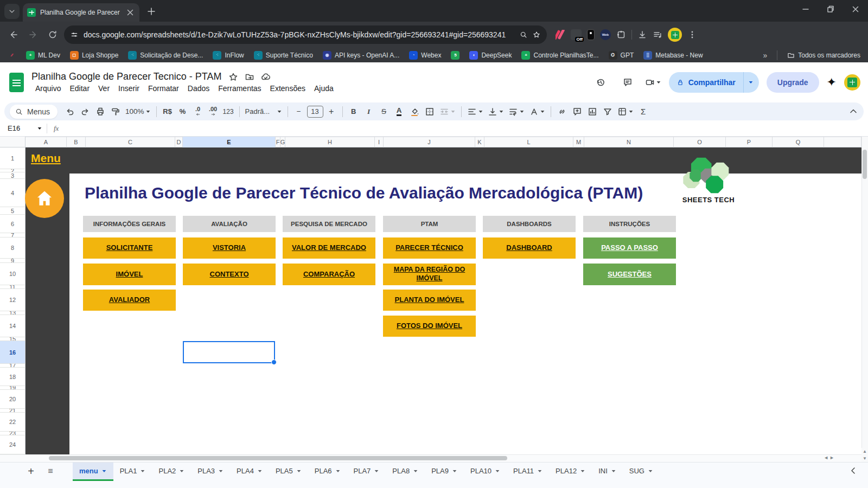 This screenshot has height=488, width=868. I want to click on sheet-button-avaliador: AVALIADOR, so click(129, 300).